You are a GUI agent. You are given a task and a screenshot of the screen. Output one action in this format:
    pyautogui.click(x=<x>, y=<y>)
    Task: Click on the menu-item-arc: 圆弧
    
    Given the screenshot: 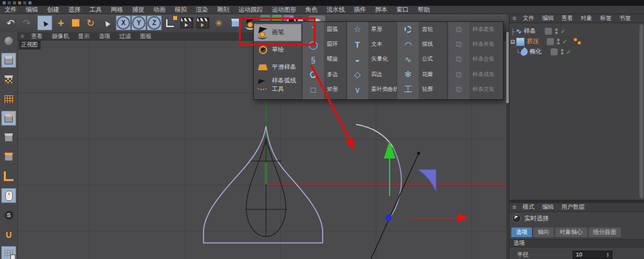 What is the action you would take?
    pyautogui.click(x=335, y=30)
    